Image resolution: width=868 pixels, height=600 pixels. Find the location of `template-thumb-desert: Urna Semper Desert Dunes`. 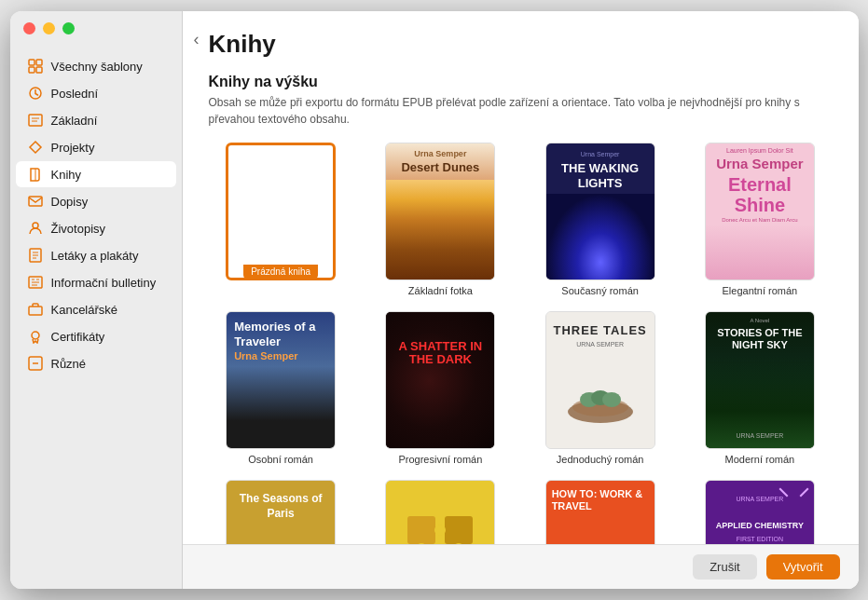

template-thumb-desert: Urna Semper Desert Dunes is located at coordinates (440, 211).